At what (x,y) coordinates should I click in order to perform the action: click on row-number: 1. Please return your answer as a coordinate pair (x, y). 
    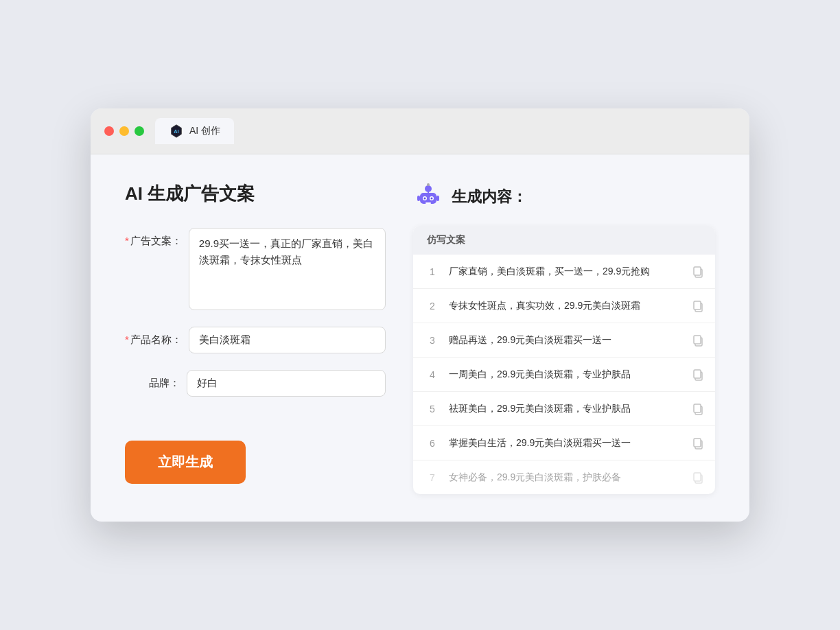
    Looking at the image, I should click on (432, 272).